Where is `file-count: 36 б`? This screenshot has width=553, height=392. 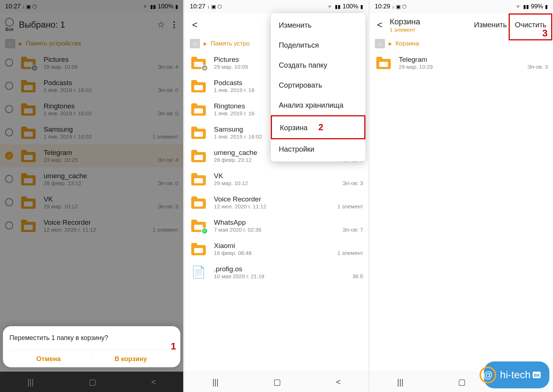
file-count: 36 б is located at coordinates (358, 276).